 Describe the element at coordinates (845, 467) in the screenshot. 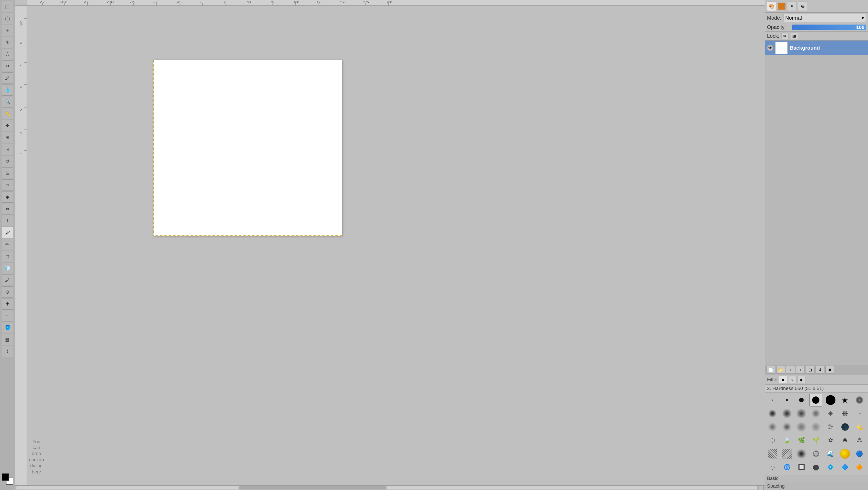

I see `brush-item: 🔷` at that location.